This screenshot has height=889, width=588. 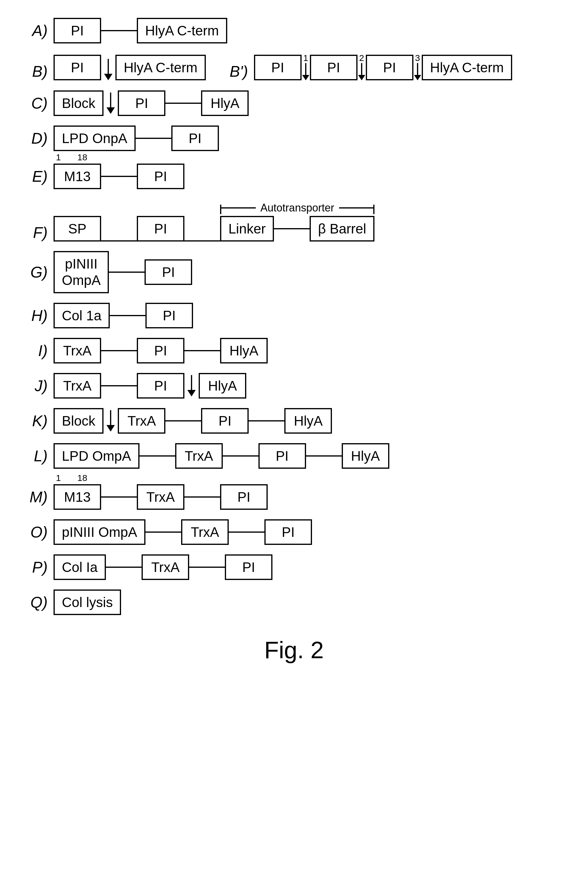 What do you see at coordinates (39, 71) in the screenshot?
I see `label-b: B)` at bounding box center [39, 71].